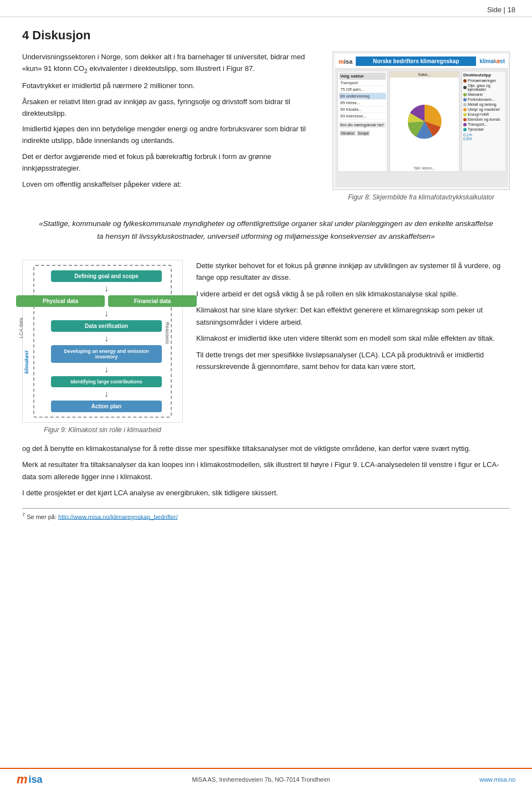  What do you see at coordinates (266, 516) in the screenshot?
I see `footnote-text: 7 Se mer på: http://www.misa.no/klimareg…` at bounding box center [266, 516].